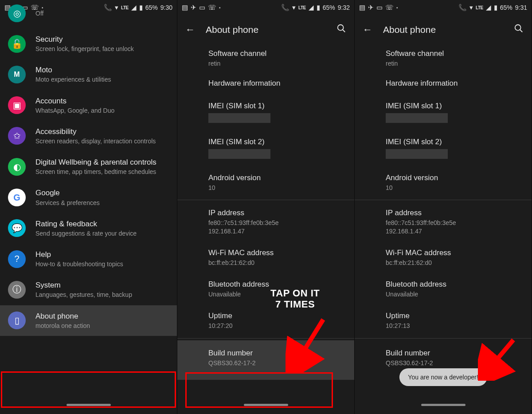  What do you see at coordinates (89, 259) in the screenshot?
I see `settings-item-help: ? HelpHow-to & troubleshooting topics` at bounding box center [89, 259].